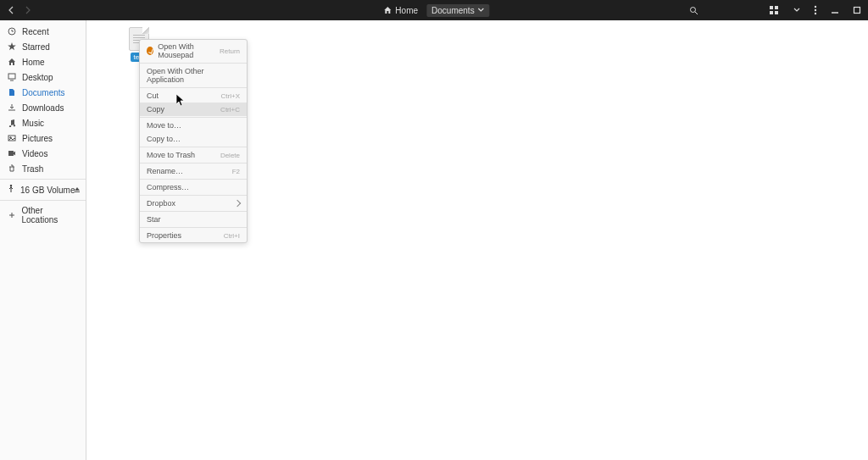  Describe the element at coordinates (231, 110) in the screenshot. I see `menu-accelerator: Ctrl+C` at that location.